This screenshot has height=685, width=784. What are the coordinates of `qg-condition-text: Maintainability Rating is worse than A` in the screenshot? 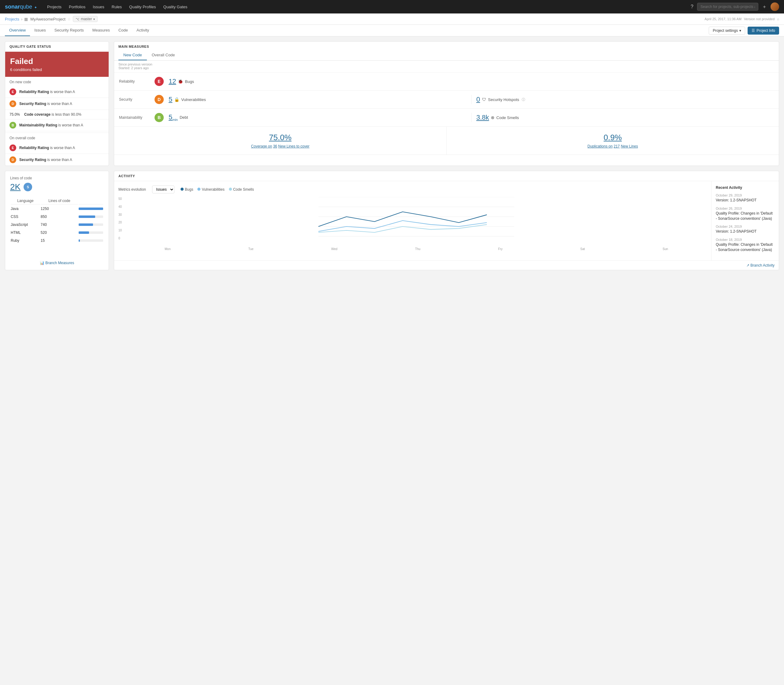 It's located at (51, 125).